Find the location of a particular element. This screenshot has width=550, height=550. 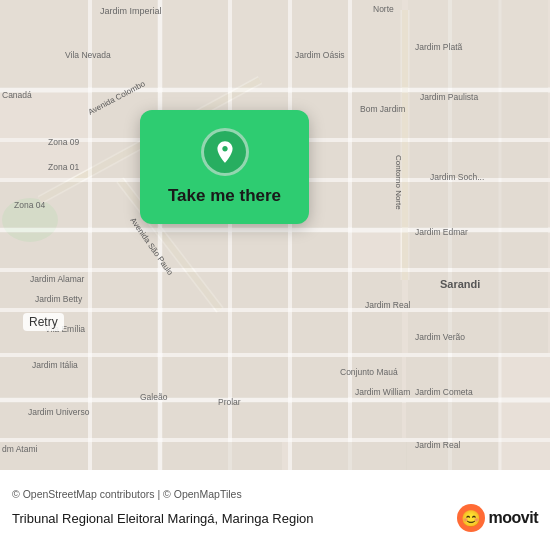

location-row: Tribunal Regional Eleitoral Maringá, Mar… is located at coordinates (275, 518).